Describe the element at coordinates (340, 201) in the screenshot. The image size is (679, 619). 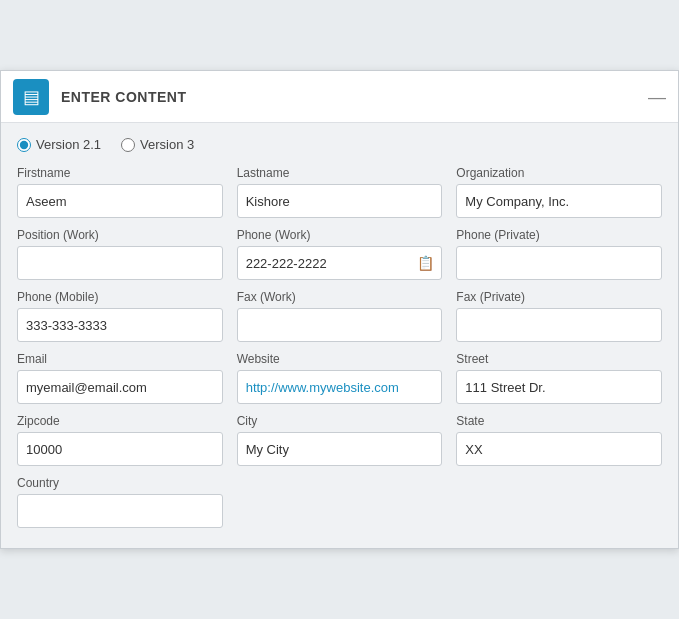
I see `lastname-input` at that location.